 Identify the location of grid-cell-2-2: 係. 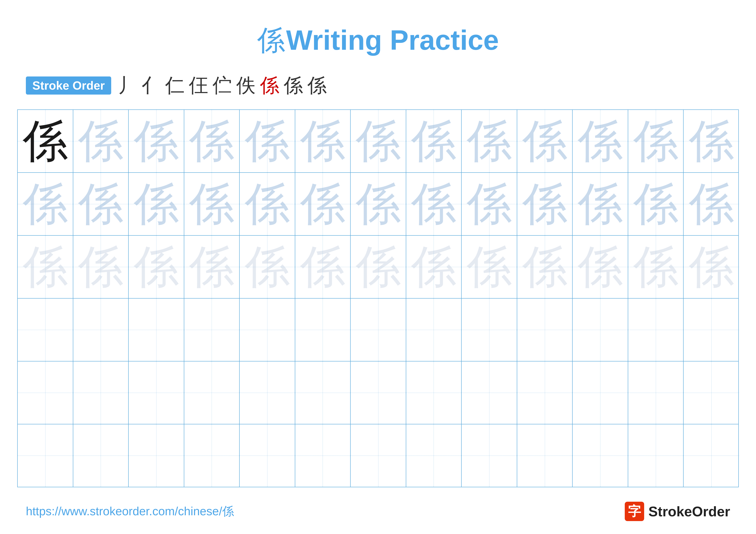
(157, 267).